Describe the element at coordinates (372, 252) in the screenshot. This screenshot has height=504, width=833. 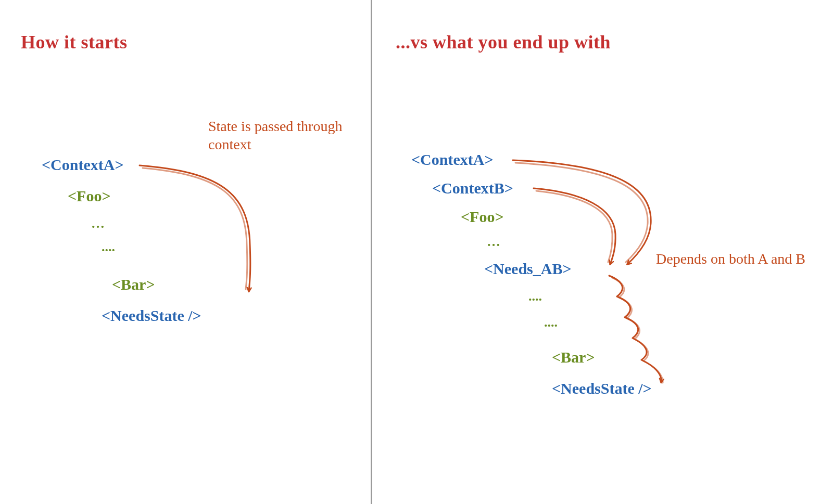
I see `vertical-divider` at that location.